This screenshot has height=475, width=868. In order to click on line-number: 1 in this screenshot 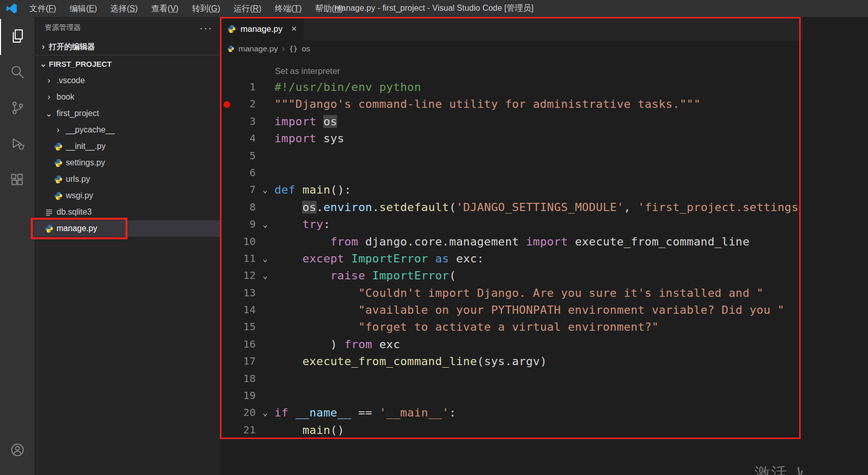, I will do `click(245, 87)`.